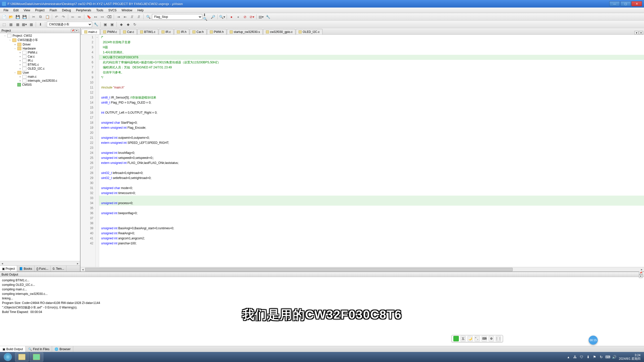 This screenshot has width=644, height=362. Describe the element at coordinates (27, 10) in the screenshot. I see `menu-view: View` at that location.